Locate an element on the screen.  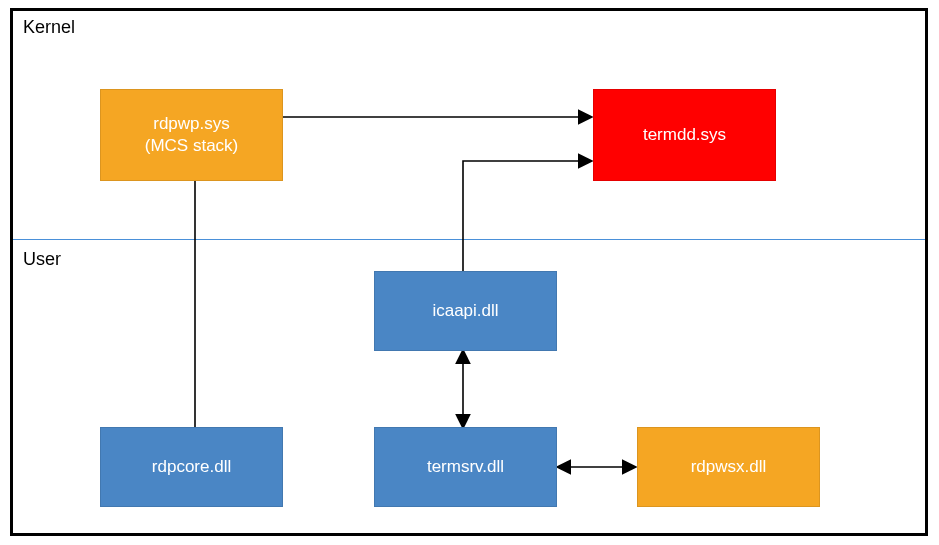
node-icaapi-label: icaapi.dll is located at coordinates (465, 311).